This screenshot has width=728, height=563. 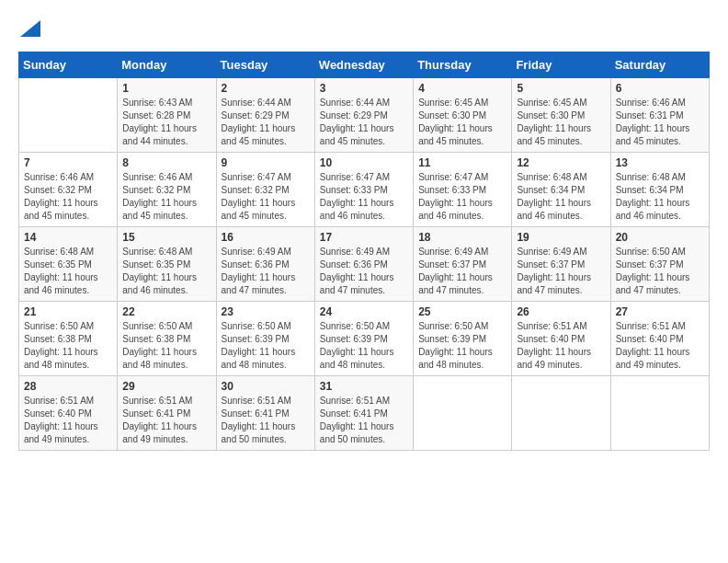 What do you see at coordinates (364, 116) in the screenshot?
I see `calendar-cell: 3 Sunrise: 6:44 AM Sunset: 6:29 PM Dayli…` at bounding box center [364, 116].